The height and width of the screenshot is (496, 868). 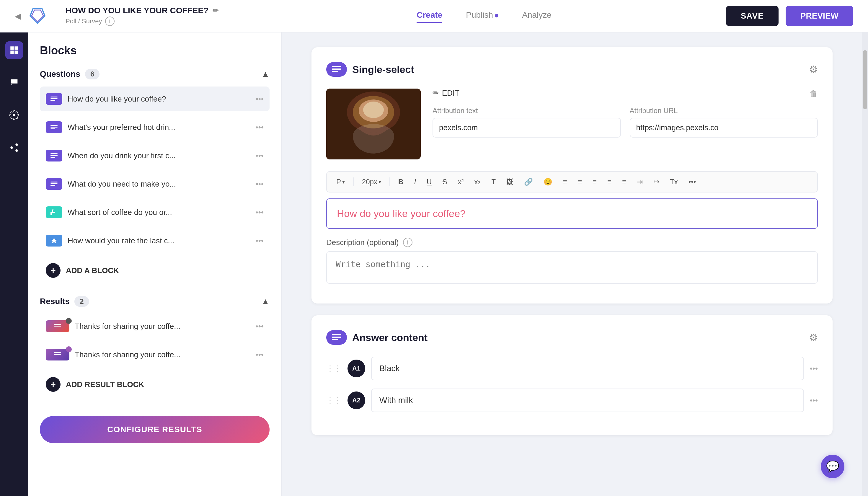 I want to click on block-item-q2: What's your preferred hot drin... •••, so click(x=155, y=127).